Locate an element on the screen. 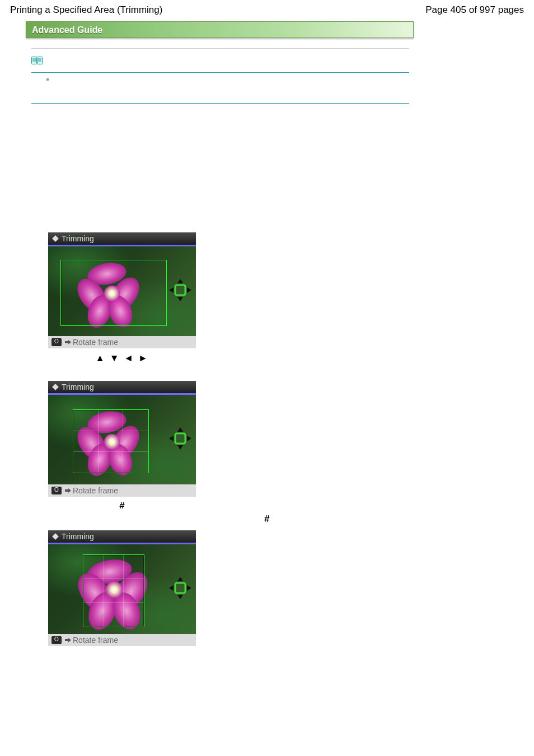 The width and height of the screenshot is (534, 756). divider is located at coordinates (221, 48).